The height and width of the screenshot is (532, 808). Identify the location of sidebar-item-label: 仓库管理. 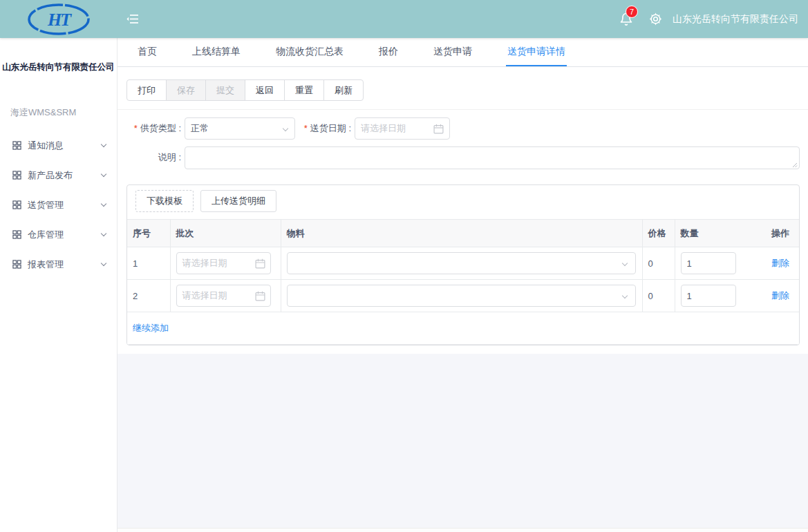
(46, 235).